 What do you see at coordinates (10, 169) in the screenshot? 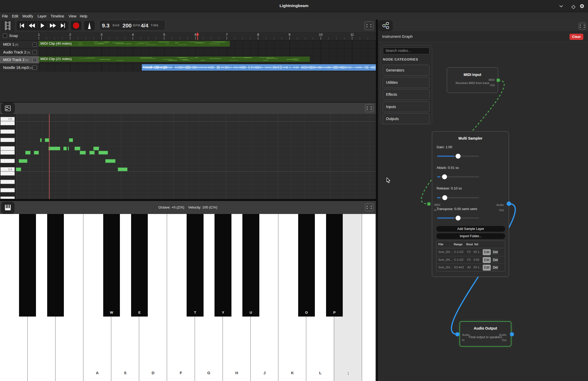
I see `svg-text: C4` at bounding box center [10, 169].